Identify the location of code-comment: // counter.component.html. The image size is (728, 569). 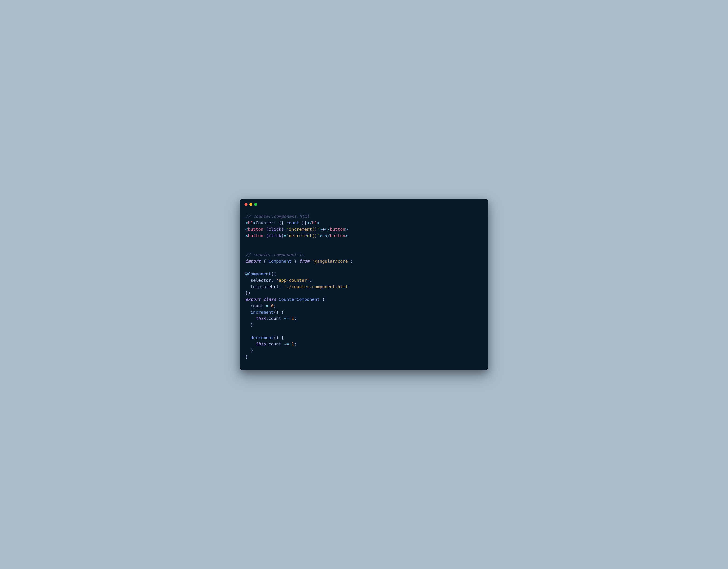
(277, 216).